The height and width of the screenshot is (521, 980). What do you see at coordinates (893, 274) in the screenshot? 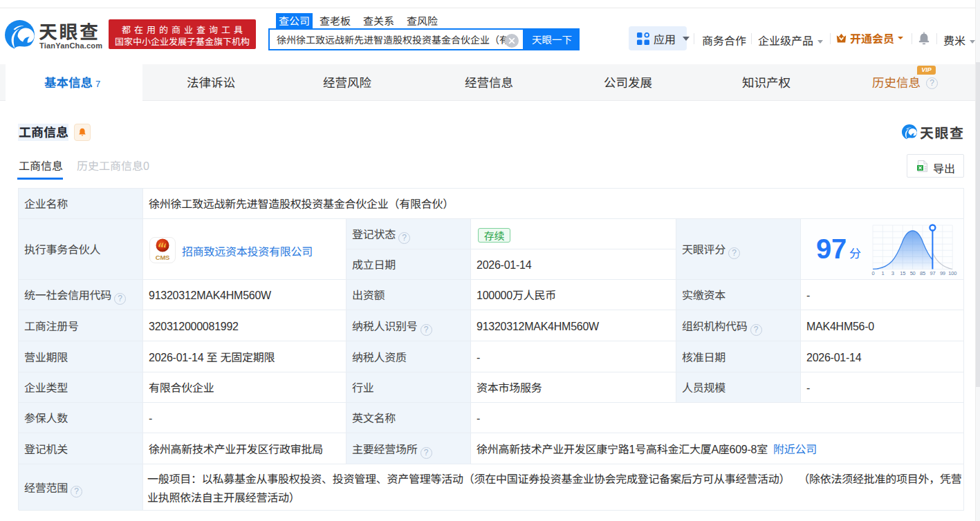
I see `svg-text: 3` at bounding box center [893, 274].